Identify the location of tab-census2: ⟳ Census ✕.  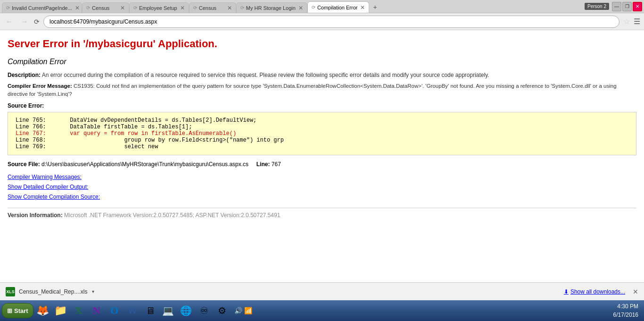
(213, 8).